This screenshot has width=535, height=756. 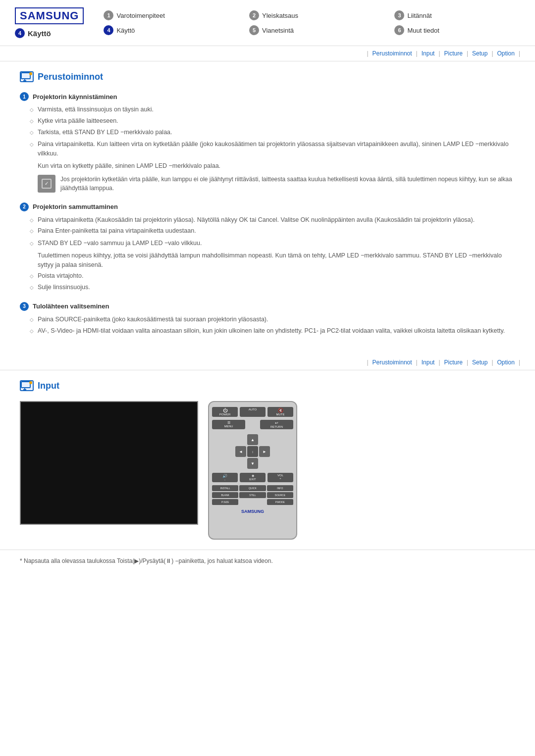 I want to click on projector-screen, so click(x=109, y=463).